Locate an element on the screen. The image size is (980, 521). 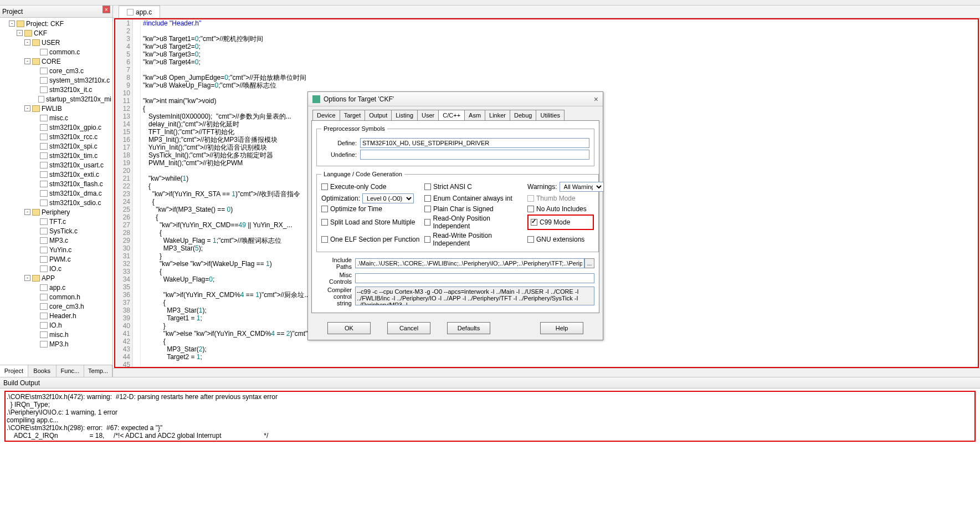
app-icon is located at coordinates (316, 99).